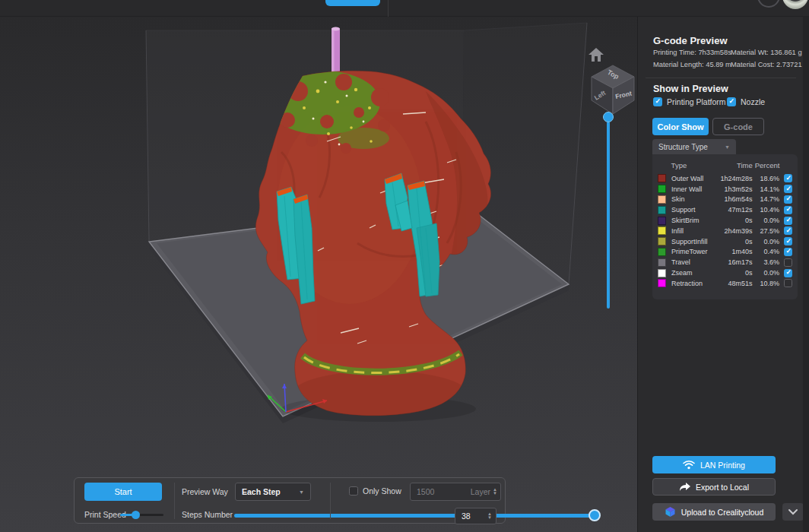 The width and height of the screenshot is (809, 532). What do you see at coordinates (725, 179) in the screenshot?
I see `table-row: Outer Wall 1h24m28s 18.6%` at bounding box center [725, 179].